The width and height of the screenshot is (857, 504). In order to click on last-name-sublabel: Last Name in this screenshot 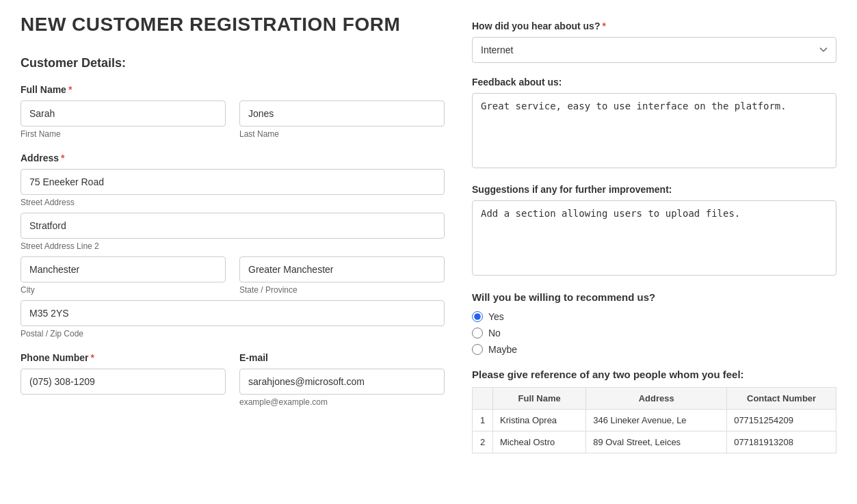, I will do `click(342, 134)`.